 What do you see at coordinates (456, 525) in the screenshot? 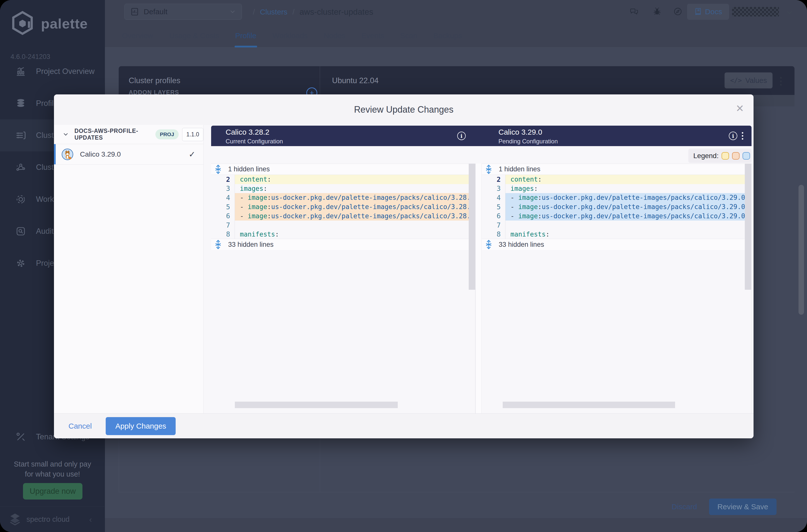
I see `page-footer-strip` at bounding box center [456, 525].